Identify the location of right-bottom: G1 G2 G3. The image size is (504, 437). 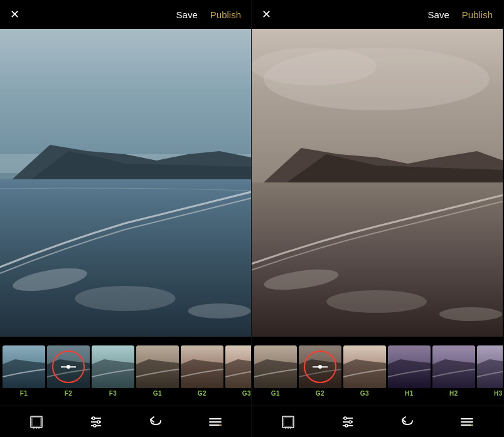
(377, 387).